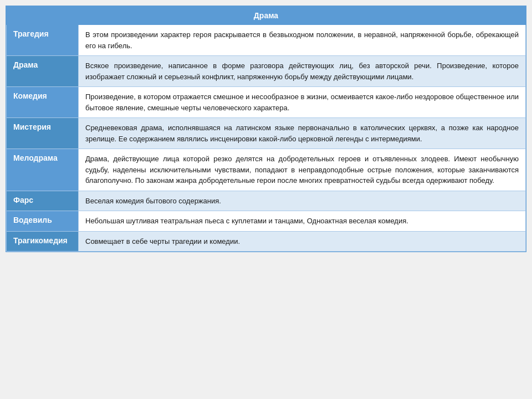  What do you see at coordinates (303, 222) in the screenshot?
I see `definition-cell: Небольшая шутливая театральная пьеса с к…` at bounding box center [303, 222].